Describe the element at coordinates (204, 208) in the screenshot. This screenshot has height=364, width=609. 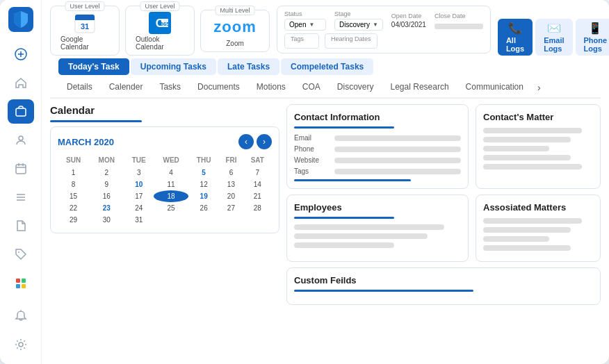
I see `calendar-day: 26` at that location.